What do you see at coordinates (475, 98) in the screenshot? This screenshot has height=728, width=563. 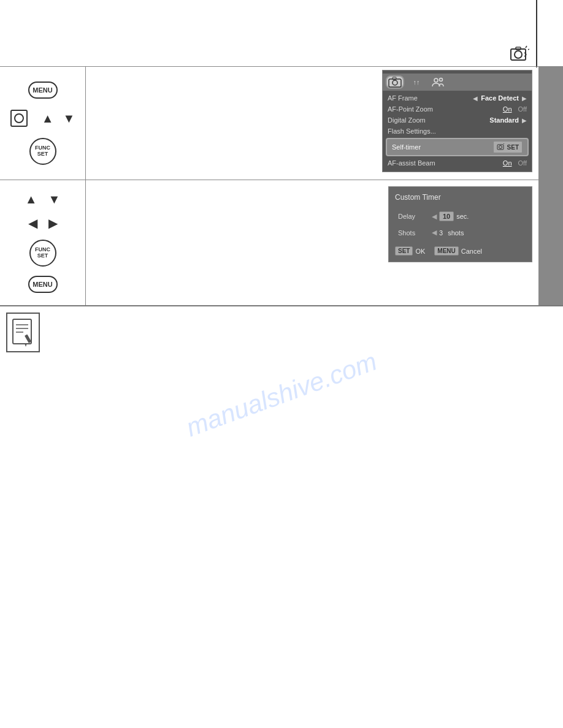 I see `af-frame-arrow-left: ◀` at bounding box center [475, 98].